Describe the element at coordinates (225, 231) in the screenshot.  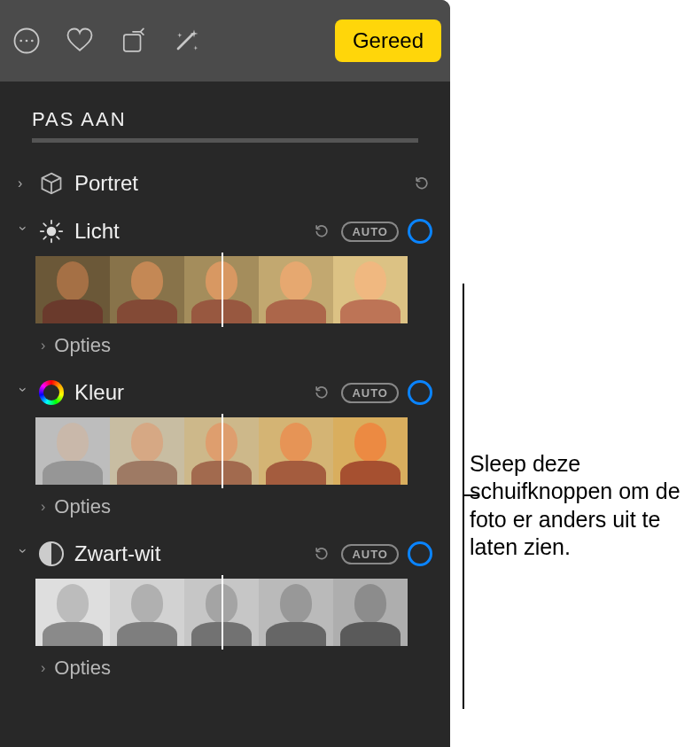
I see `section-header-light: › Licht AUTO` at that location.